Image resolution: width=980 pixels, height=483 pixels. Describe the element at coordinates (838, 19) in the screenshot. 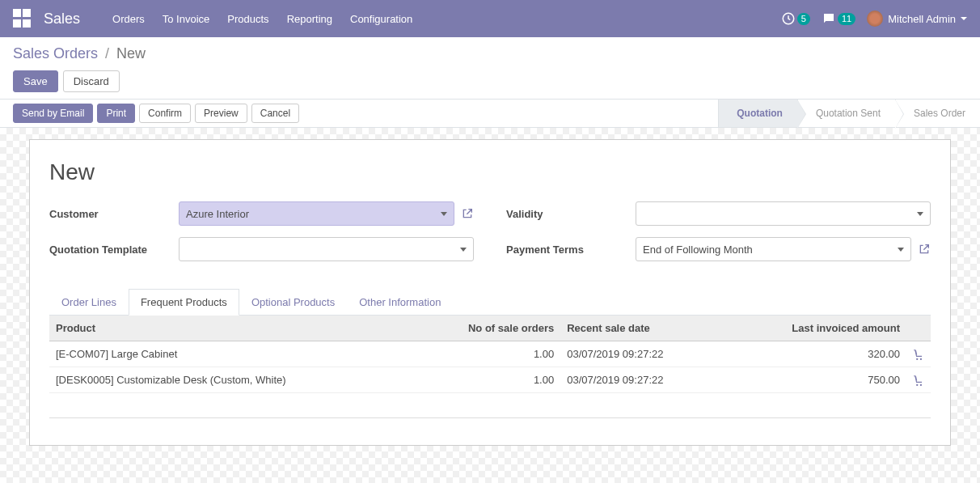

I see `messages-button: 11` at that location.